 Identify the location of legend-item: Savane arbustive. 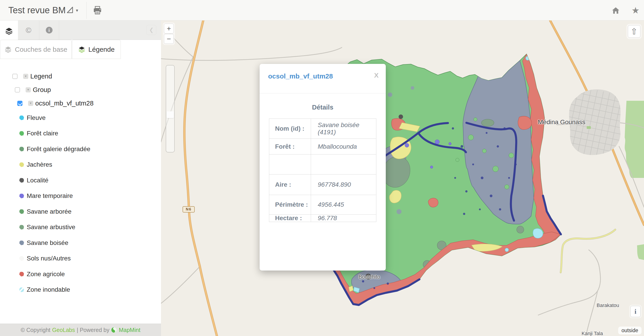
(80, 227).